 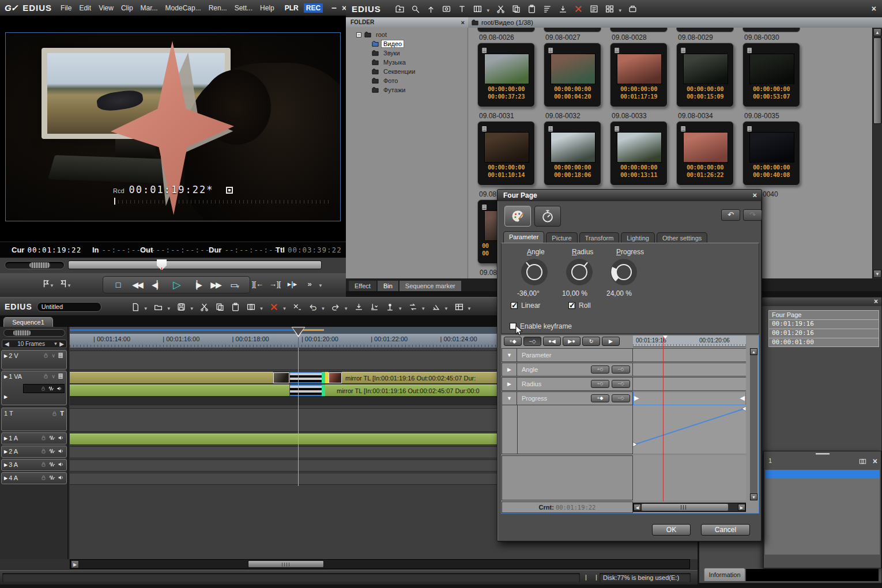 What do you see at coordinates (436, 307) in the screenshot?
I see `normalize-audio-icon` at bounding box center [436, 307].